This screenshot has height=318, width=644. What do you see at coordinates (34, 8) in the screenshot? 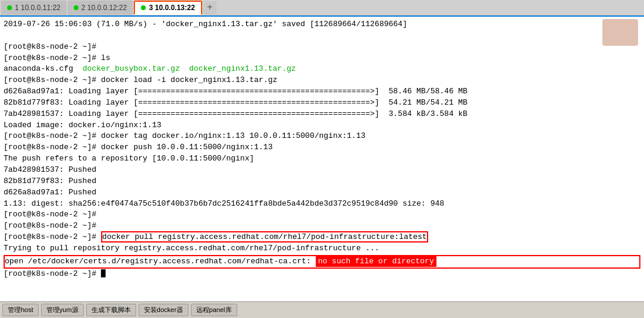
I see `tab-1: 1 10.0.0.11:22` at bounding box center [34, 8].